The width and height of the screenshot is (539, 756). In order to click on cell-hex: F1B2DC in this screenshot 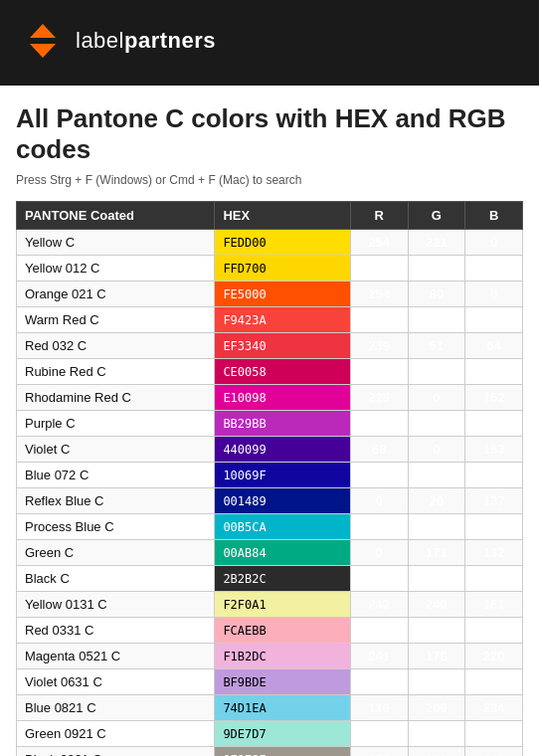, I will do `click(282, 657)`.